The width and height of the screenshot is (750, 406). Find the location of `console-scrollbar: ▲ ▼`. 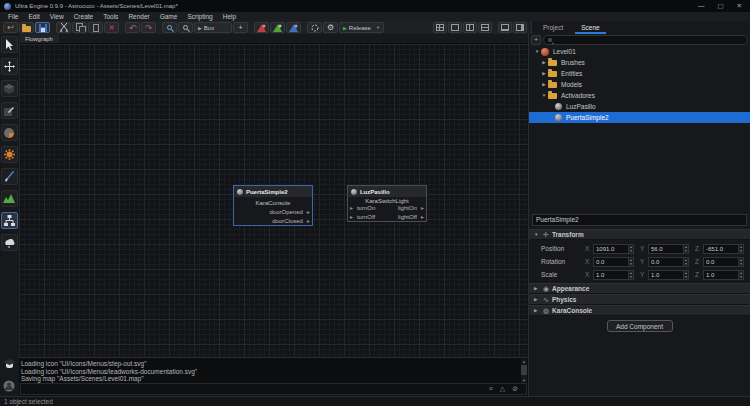

console-scrollbar: ▲ ▼ is located at coordinates (524, 371).